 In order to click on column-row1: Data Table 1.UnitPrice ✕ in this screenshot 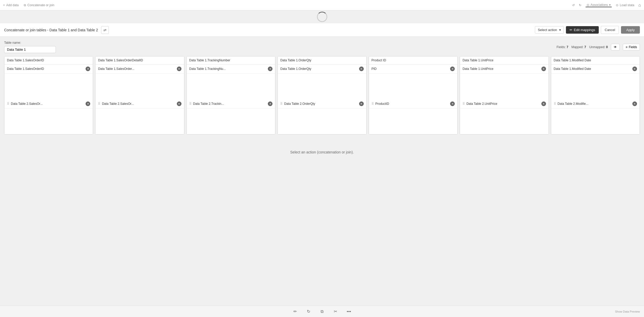, I will do `click(504, 69)`.